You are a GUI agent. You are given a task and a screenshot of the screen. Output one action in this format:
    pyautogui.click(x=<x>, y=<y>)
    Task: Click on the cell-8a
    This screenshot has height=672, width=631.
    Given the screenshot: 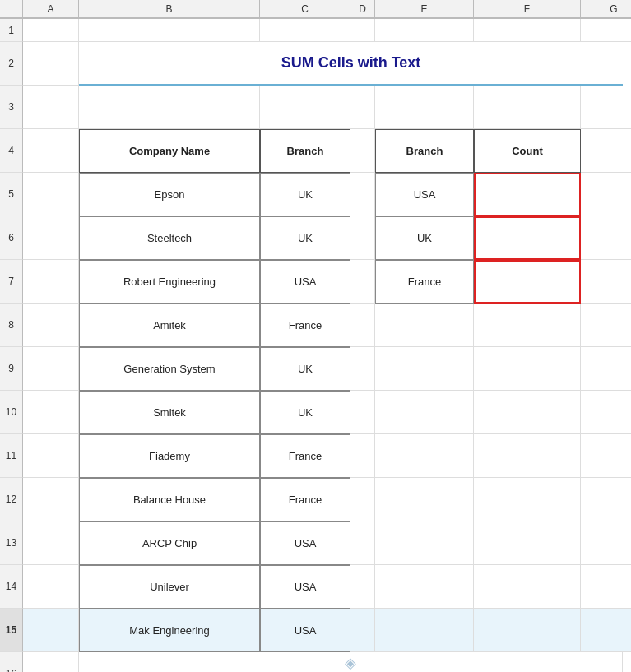 What is the action you would take?
    pyautogui.click(x=51, y=326)
    